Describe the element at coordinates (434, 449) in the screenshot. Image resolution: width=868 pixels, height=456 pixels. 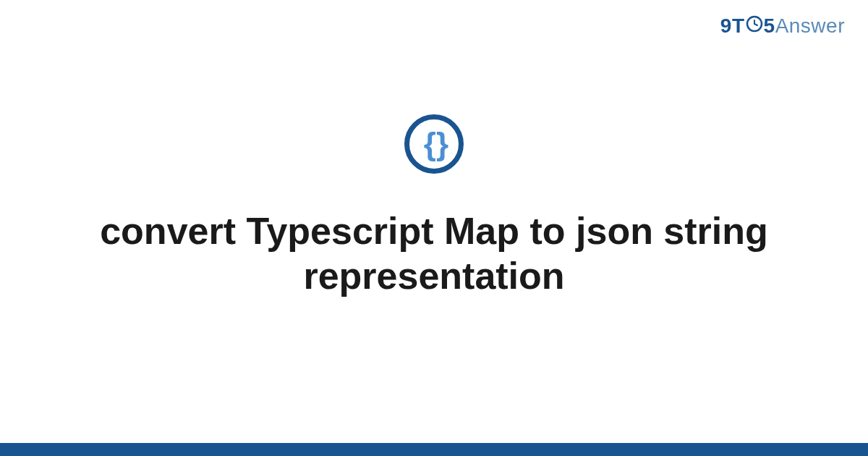
I see `footer-bar` at that location.